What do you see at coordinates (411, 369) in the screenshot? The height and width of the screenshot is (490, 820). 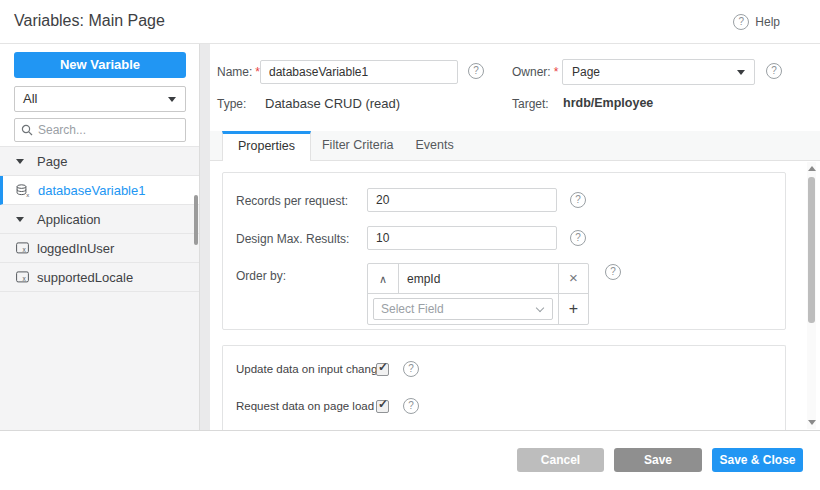 I see `update-data-help-icon: ?` at bounding box center [411, 369].